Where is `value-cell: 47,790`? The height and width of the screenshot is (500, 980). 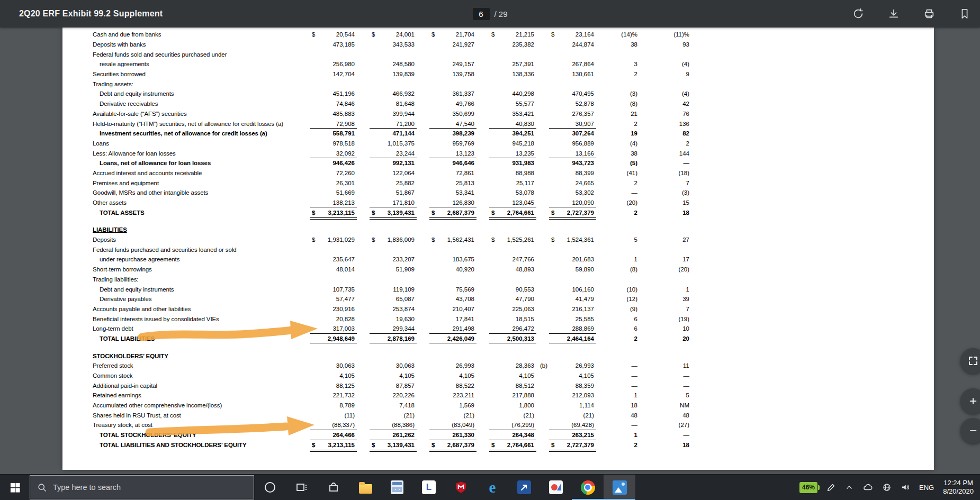 value-cell: 47,790 is located at coordinates (508, 299).